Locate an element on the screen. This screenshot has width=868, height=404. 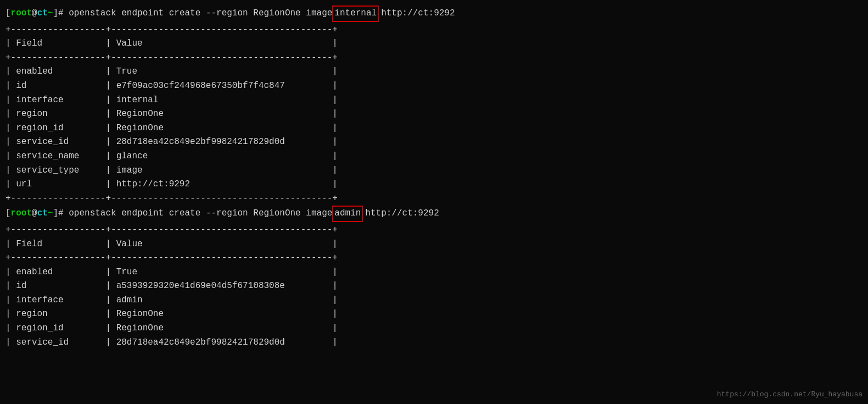
table1-header: | Field | Value | is located at coordinates (434, 44).